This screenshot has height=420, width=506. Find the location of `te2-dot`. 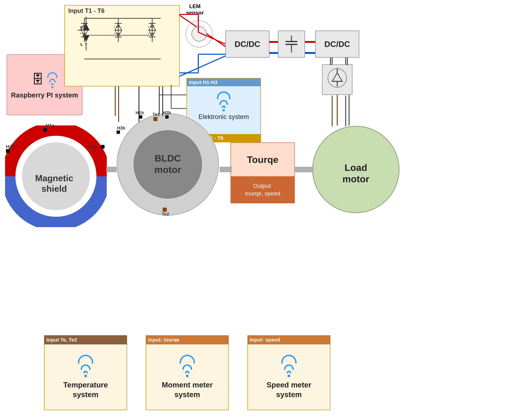

te2-dot is located at coordinates (165, 210).